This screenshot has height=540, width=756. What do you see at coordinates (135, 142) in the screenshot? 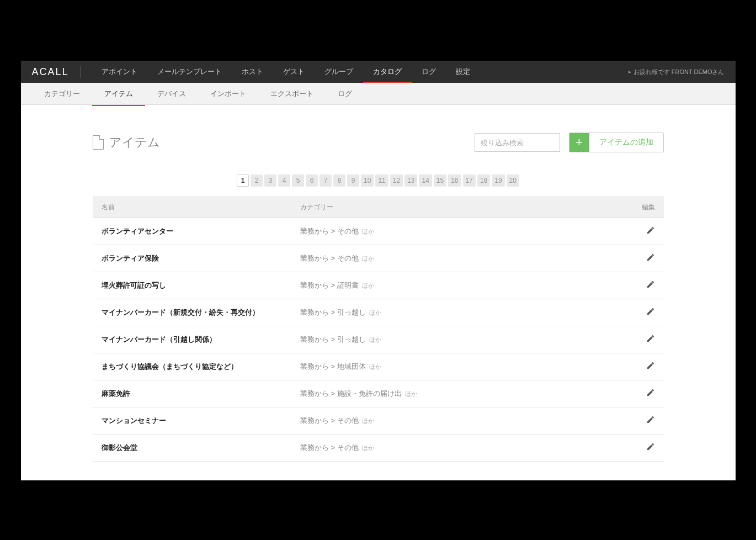
I see `page-title-text: アイテム` at bounding box center [135, 142].